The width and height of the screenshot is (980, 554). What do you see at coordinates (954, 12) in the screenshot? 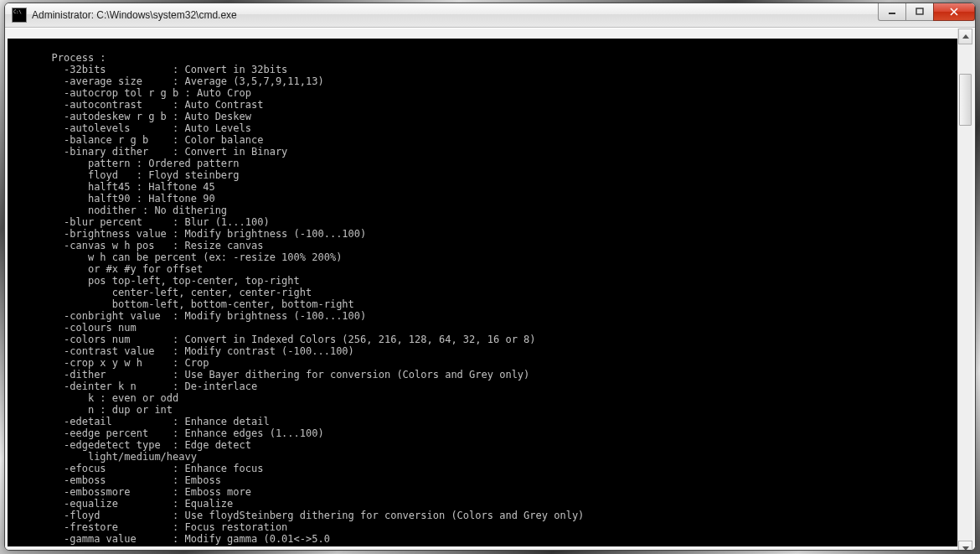
I see `close-button` at bounding box center [954, 12].